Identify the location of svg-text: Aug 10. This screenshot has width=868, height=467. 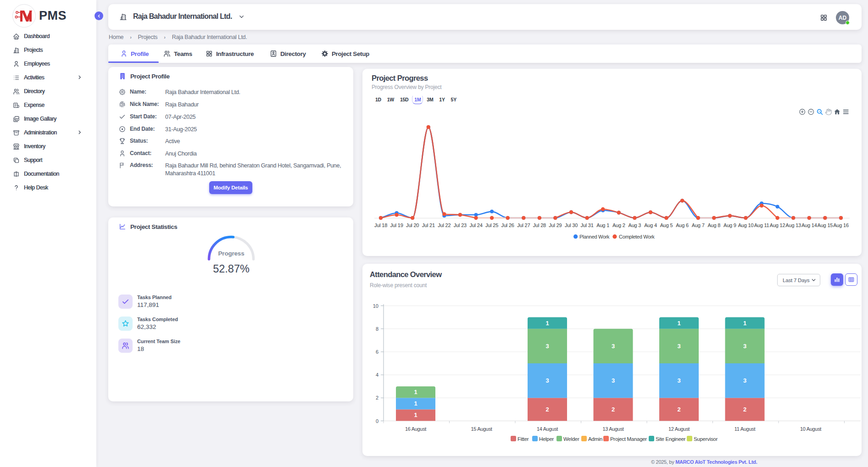
(746, 225).